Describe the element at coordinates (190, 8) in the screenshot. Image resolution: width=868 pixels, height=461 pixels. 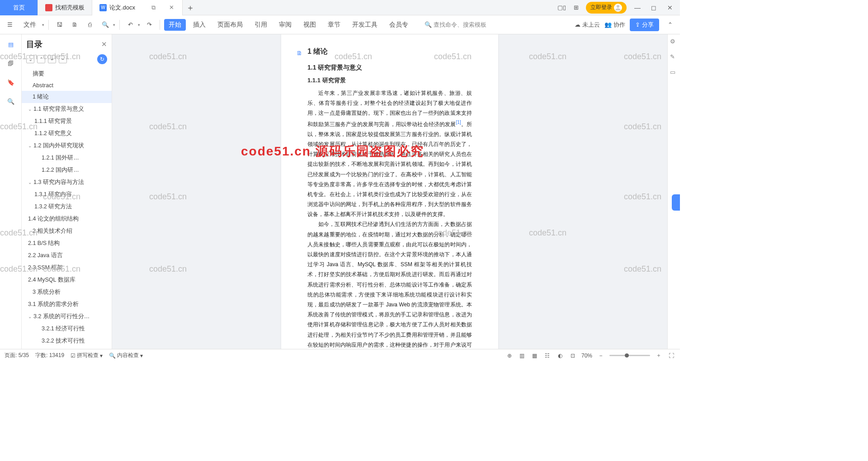
I see `add-tab-button: ＋` at that location.